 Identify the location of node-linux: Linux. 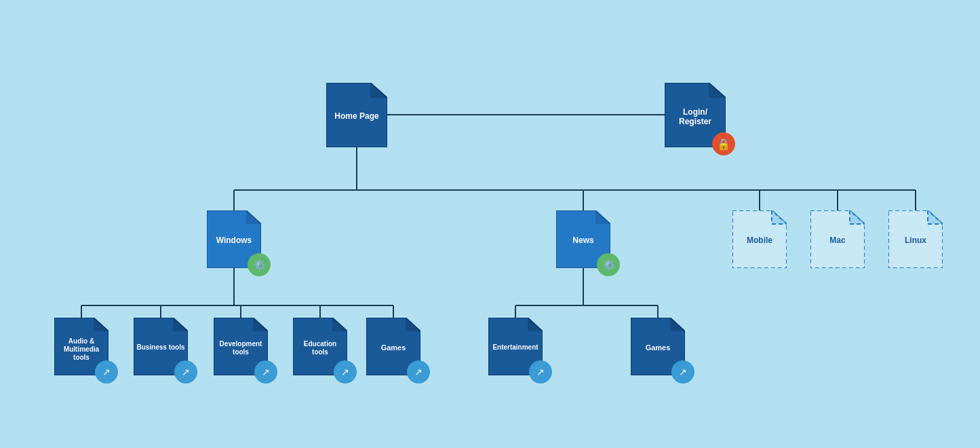
(916, 239).